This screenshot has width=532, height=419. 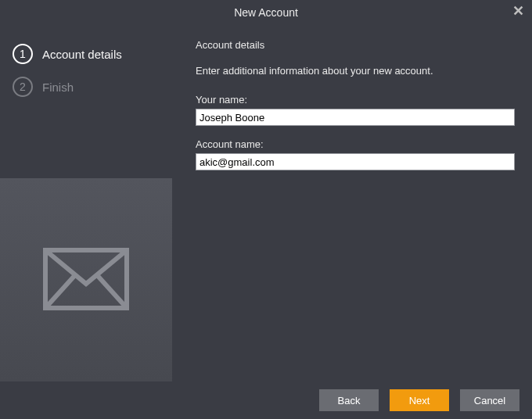 What do you see at coordinates (82, 55) in the screenshot?
I see `step-label: Account details` at bounding box center [82, 55].